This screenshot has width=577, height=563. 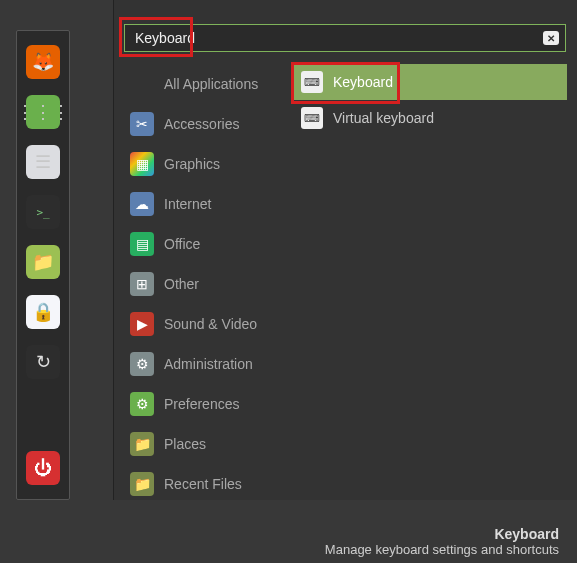 What do you see at coordinates (204, 84) in the screenshot?
I see `category-all-applications: All Applications` at bounding box center [204, 84].